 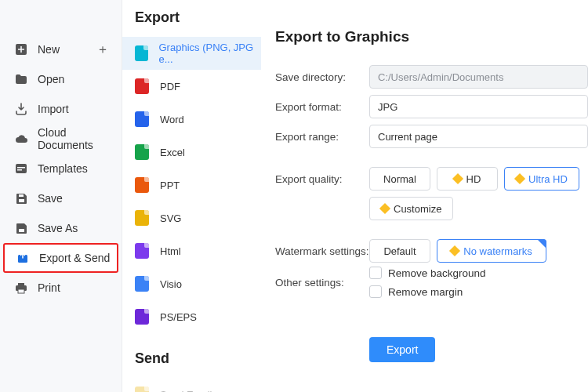 What do you see at coordinates (78, 258) in the screenshot?
I see `sidebar-label: Export & Send` at bounding box center [78, 258].